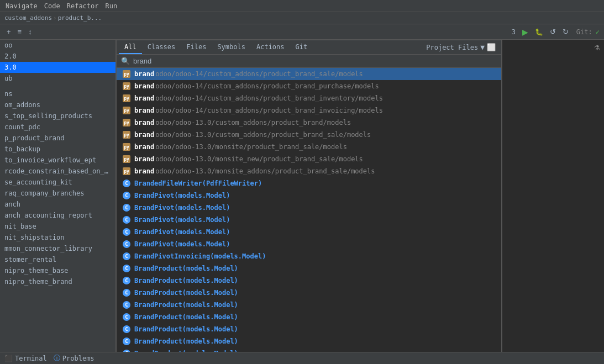 The height and width of the screenshot is (364, 604). I want to click on sidebar-item-accounting-kit: se_accounting_kit, so click(57, 182).